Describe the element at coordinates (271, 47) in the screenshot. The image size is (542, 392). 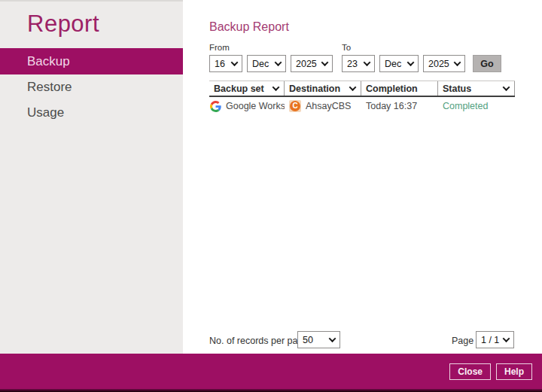
I see `from-label: From` at that location.